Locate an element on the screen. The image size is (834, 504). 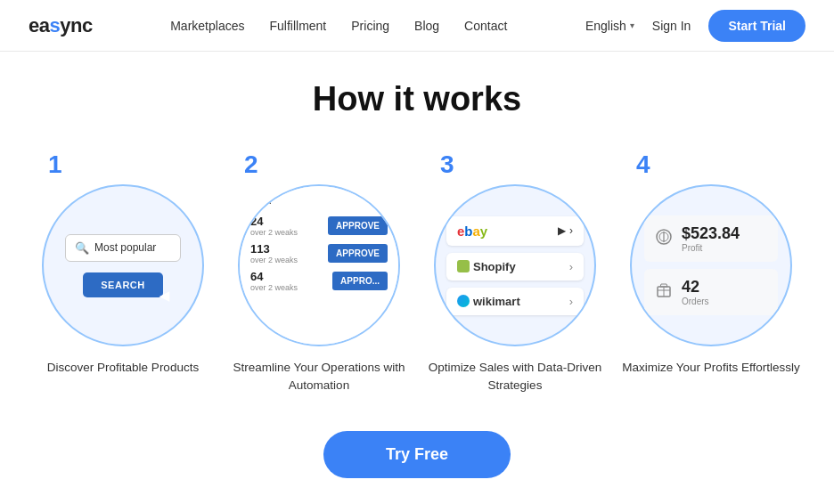
approve-sub-2: over 2 weaks is located at coordinates (274, 260).